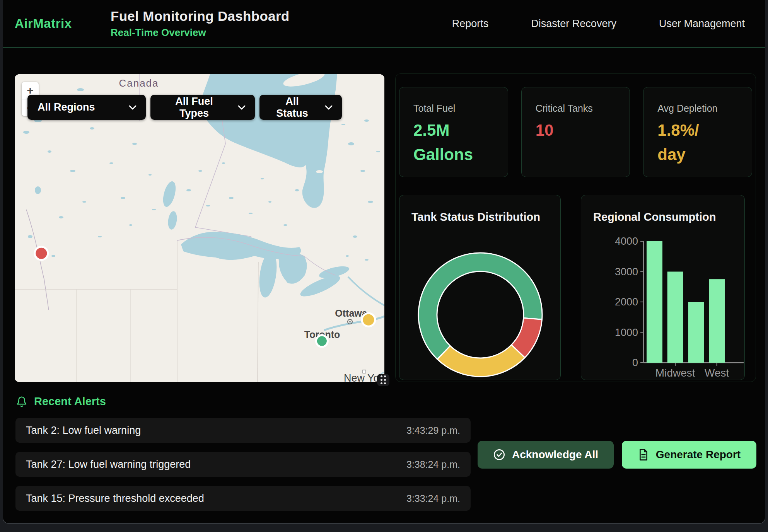 The image size is (768, 532). Describe the element at coordinates (108, 465) in the screenshot. I see `alert-message: Tank 27: Low fuel warning triggered` at that location.